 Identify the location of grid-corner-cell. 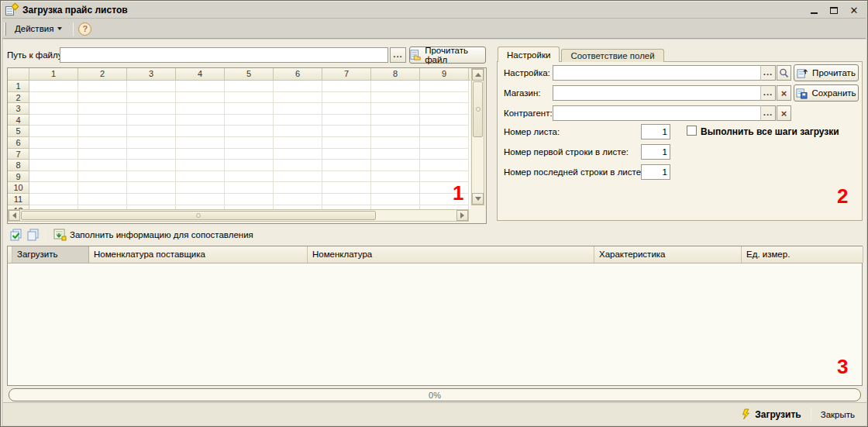
(19, 74).